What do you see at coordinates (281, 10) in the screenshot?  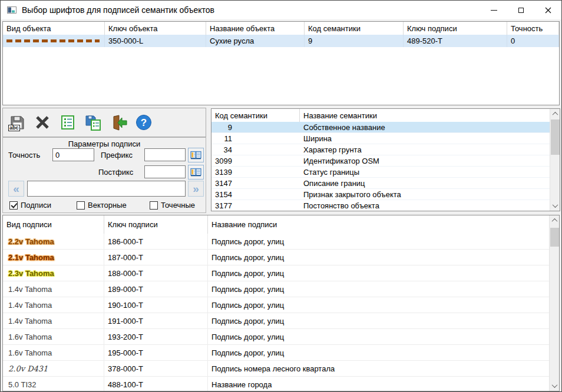 I see `titlebar: Выбор шрифтов для подписей семантик объе…` at bounding box center [281, 10].